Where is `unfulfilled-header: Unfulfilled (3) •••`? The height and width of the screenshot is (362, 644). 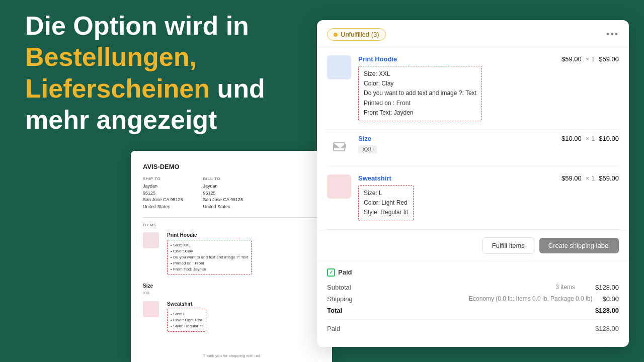 unfulfilled-header: Unfulfilled (3) ••• is located at coordinates (473, 34).